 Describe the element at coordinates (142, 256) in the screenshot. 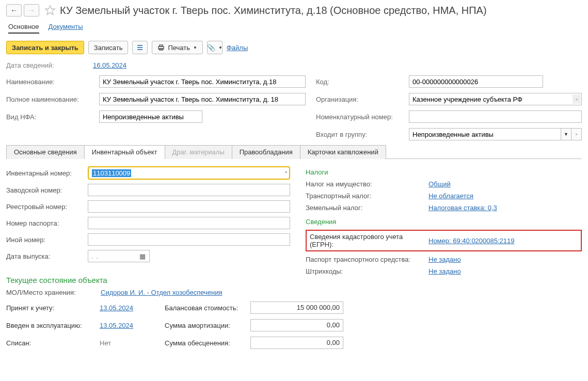

I see `calendar-icon: ▦` at that location.